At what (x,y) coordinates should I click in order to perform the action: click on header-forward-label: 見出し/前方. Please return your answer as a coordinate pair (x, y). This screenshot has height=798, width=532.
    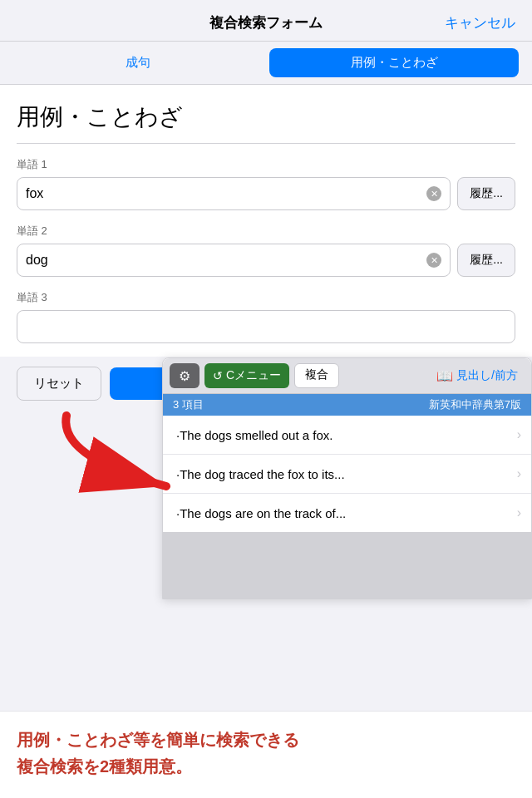
    Looking at the image, I should click on (487, 376).